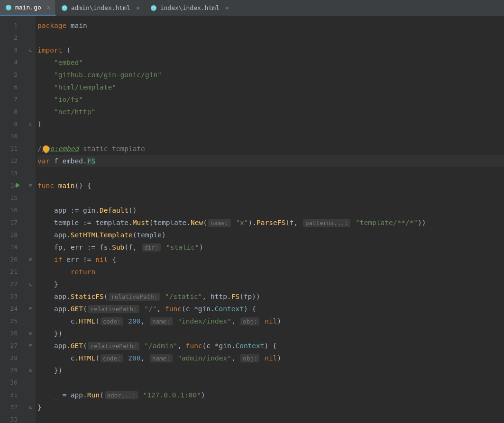  I want to click on line-number: 21, so click(13, 272).